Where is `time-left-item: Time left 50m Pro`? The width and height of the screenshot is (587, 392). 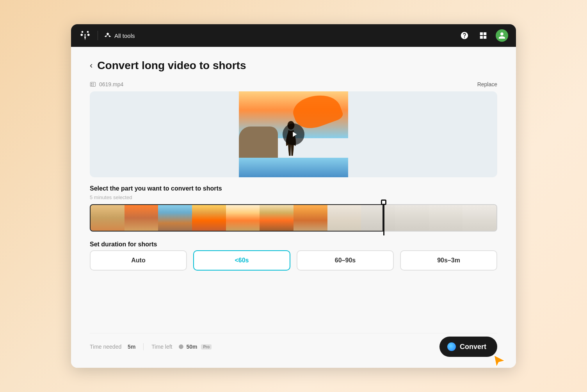
time-left-item: Time left 50m Pro is located at coordinates (181, 347).